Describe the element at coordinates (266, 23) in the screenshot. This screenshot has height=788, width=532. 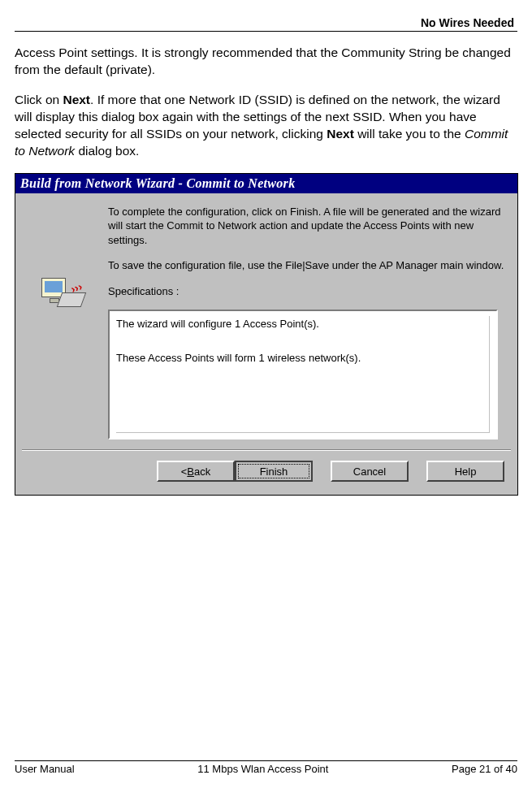
I see `header-brand: No Wires Needed` at that location.